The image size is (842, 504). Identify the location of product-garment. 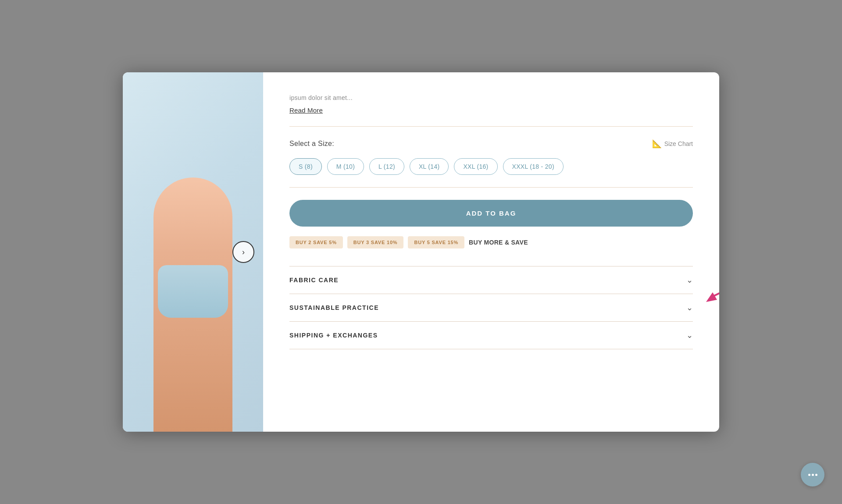
(193, 291).